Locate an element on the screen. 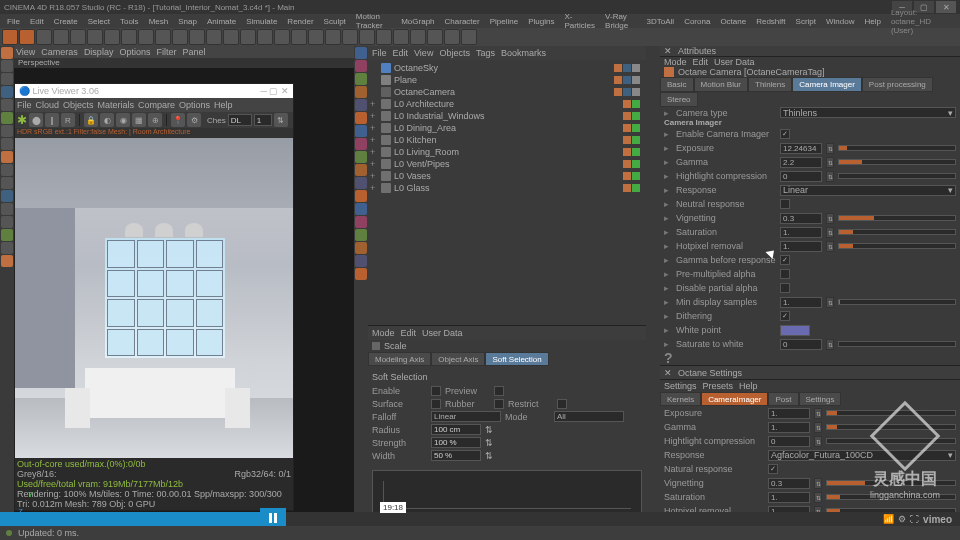  ches-input is located at coordinates (240, 120).